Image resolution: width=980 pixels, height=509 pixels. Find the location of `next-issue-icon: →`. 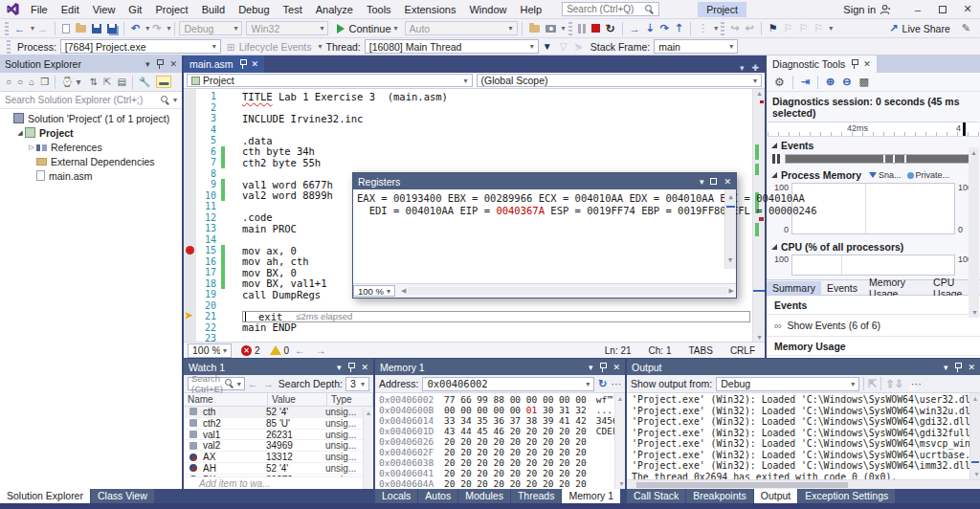

next-issue-icon: → is located at coordinates (321, 350).